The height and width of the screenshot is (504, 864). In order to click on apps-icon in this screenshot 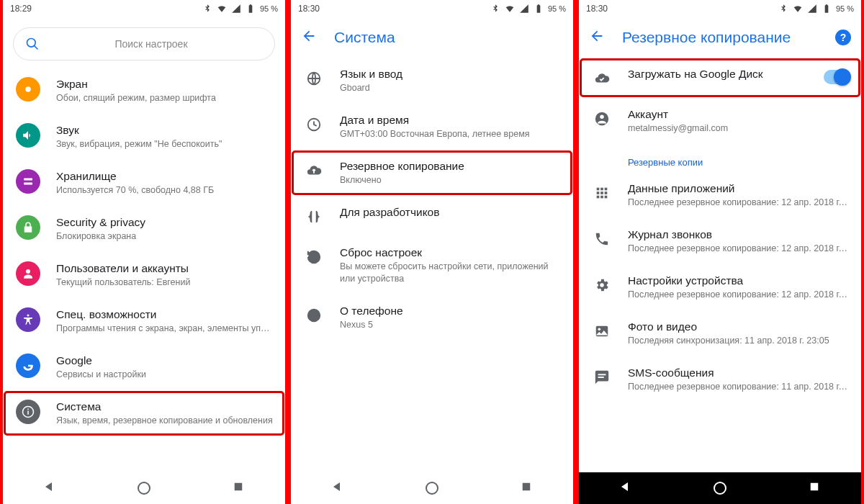, I will do `click(602, 193)`.